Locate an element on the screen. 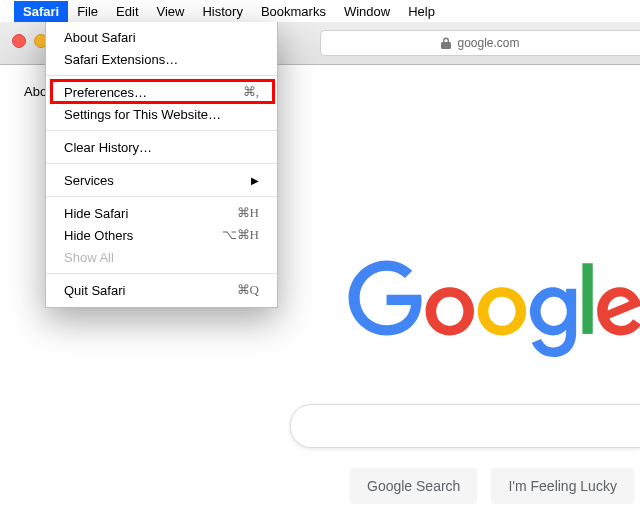 Image resolution: width=640 pixels, height=510 pixels. lock-icon is located at coordinates (446, 43).